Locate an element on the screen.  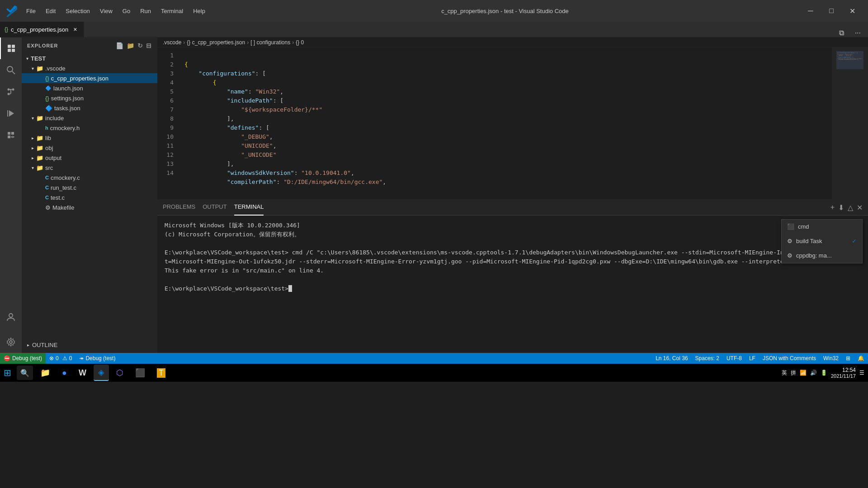
line-numbers: 1 2 3 4 5 6 7 8 9 10 11 12 13 14 is located at coordinates (168, 123).